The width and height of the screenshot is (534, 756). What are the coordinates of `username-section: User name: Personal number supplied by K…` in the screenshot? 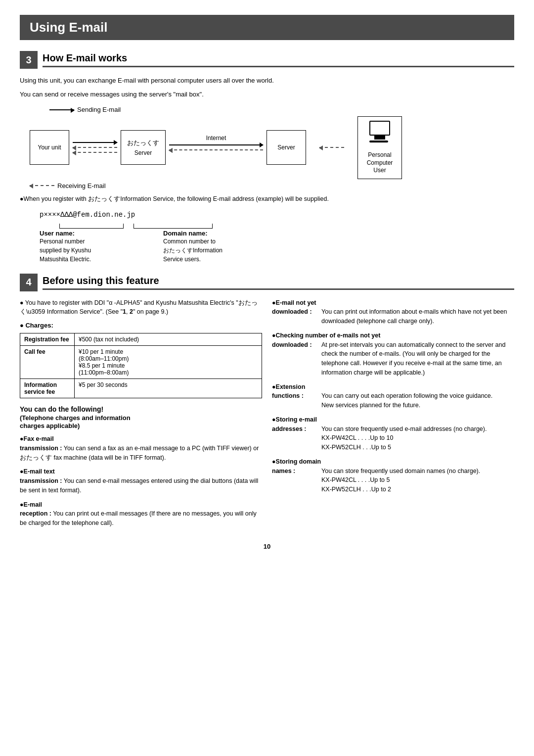 It's located at (89, 246).